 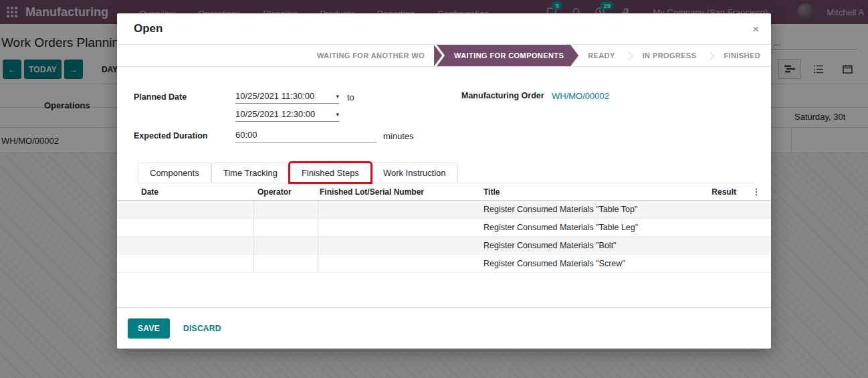 What do you see at coordinates (576, 192) in the screenshot?
I see `column-header-title: Title` at bounding box center [576, 192].